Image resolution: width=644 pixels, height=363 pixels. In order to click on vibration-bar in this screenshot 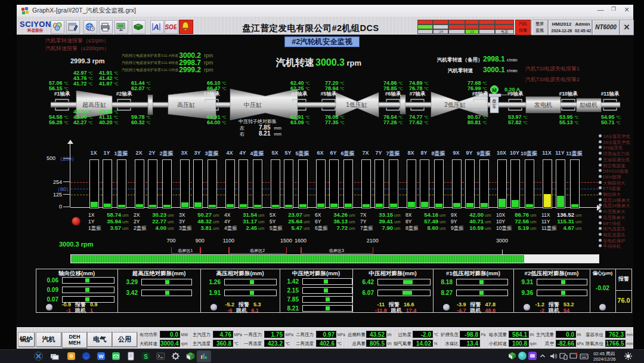, I will do `click(167, 184)`.